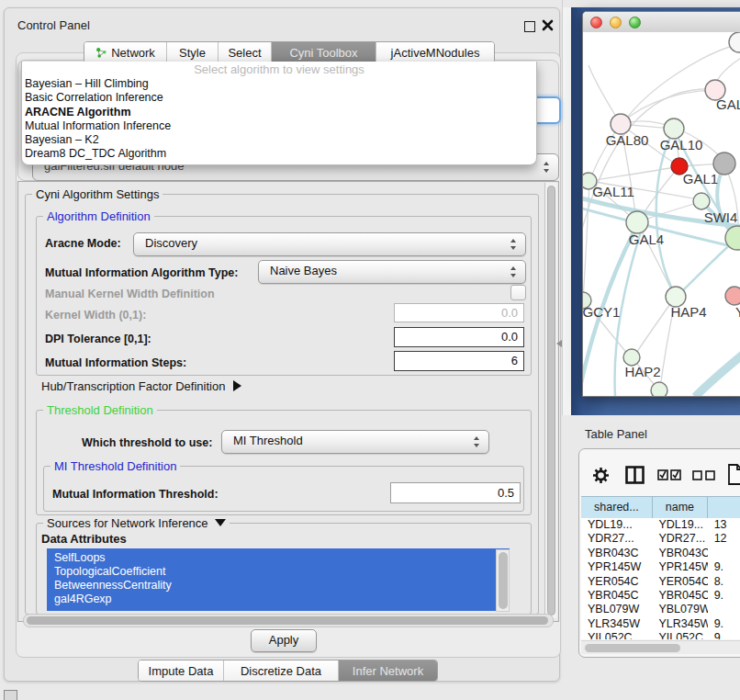 The image size is (740, 700). I want to click on hub-definition-label: Hub/Transcription Factor Definition, so click(133, 386).